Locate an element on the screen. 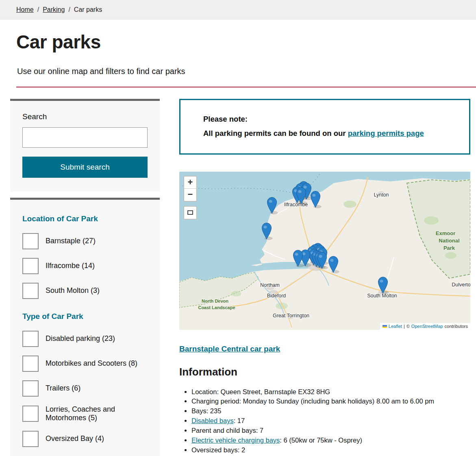 Image resolution: width=476 pixels, height=456 pixels. copyright-symbol: © is located at coordinates (408, 326).